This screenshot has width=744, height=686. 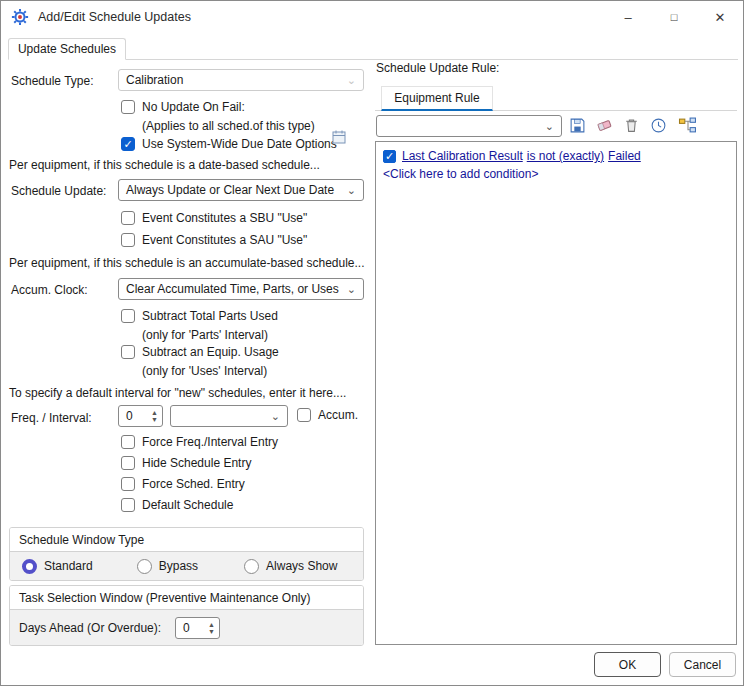 What do you see at coordinates (52, 81) in the screenshot?
I see `schedule-type-label: Schedule Type:` at bounding box center [52, 81].